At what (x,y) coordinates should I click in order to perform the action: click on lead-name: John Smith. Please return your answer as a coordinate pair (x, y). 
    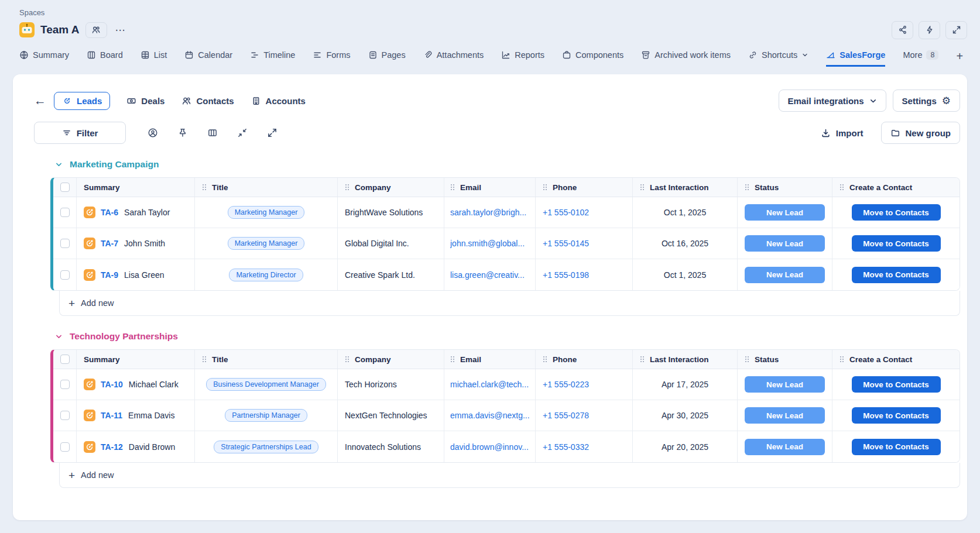
    Looking at the image, I should click on (145, 243).